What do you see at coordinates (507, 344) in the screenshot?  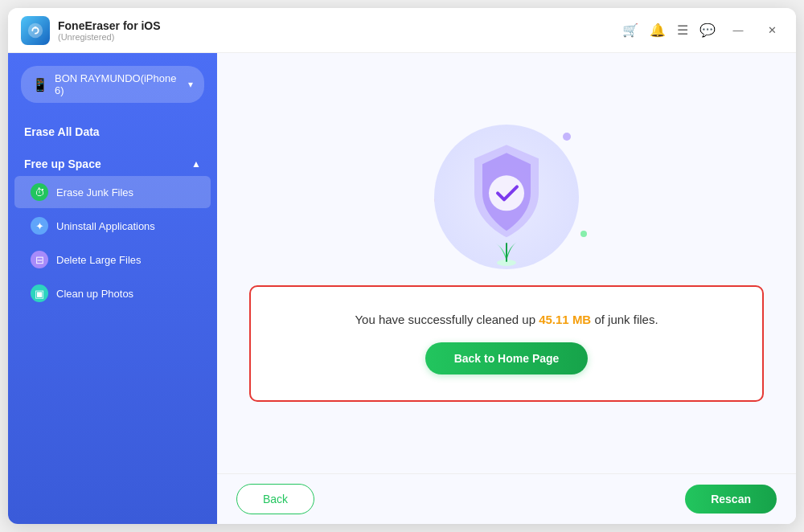 I see `result-box: You have successfully cleaned up 45.11 M…` at bounding box center [507, 344].